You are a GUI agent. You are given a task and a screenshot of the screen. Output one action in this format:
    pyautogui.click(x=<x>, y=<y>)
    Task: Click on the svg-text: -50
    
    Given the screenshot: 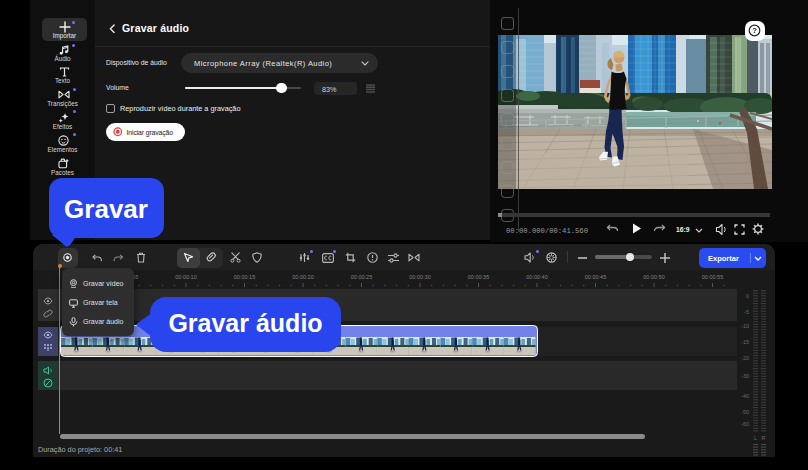 What is the action you would take?
    pyautogui.click(x=745, y=412)
    